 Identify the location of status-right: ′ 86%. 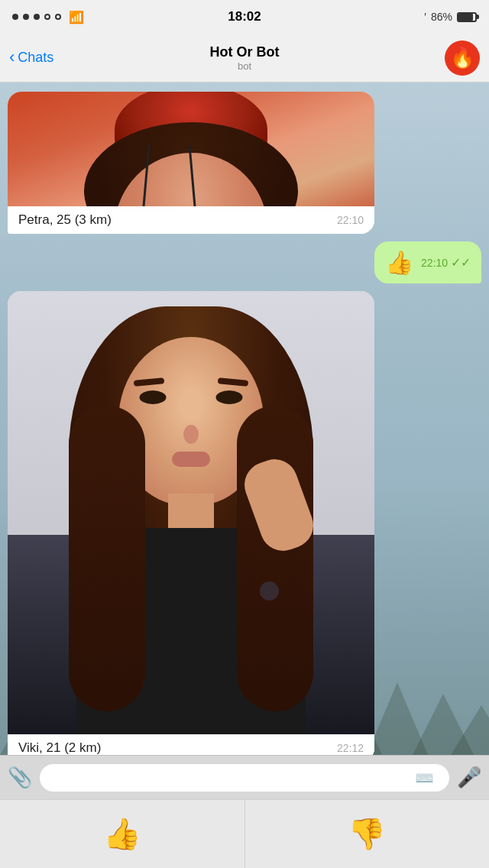
(451, 17).